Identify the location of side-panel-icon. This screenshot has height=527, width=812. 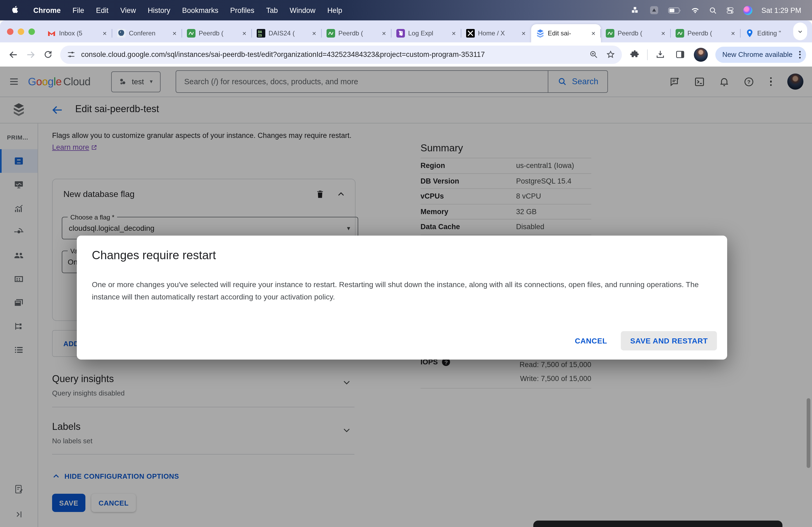
(680, 55).